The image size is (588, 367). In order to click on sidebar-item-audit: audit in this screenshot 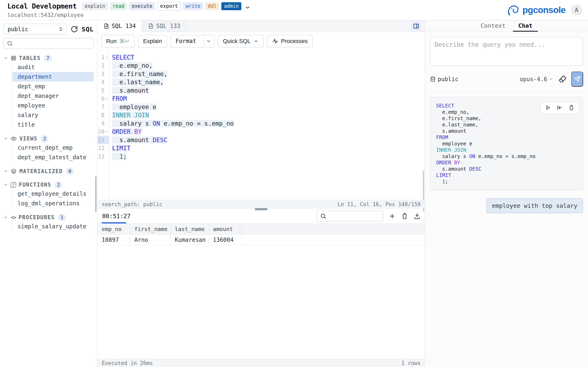, I will do `click(53, 67)`.